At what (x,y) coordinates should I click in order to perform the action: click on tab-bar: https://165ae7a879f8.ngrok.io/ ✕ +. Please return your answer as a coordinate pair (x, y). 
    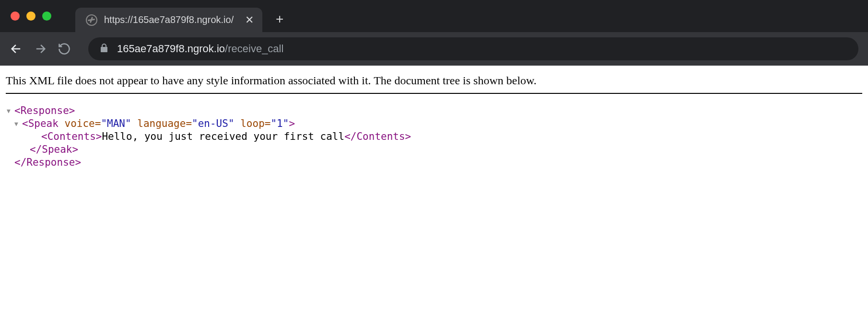
    Looking at the image, I should click on (434, 16).